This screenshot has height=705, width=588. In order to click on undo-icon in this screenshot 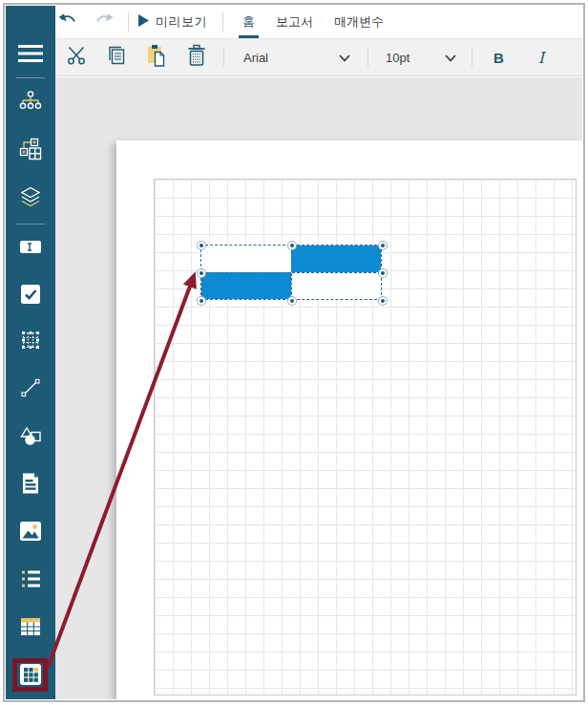, I will do `click(68, 22)`.